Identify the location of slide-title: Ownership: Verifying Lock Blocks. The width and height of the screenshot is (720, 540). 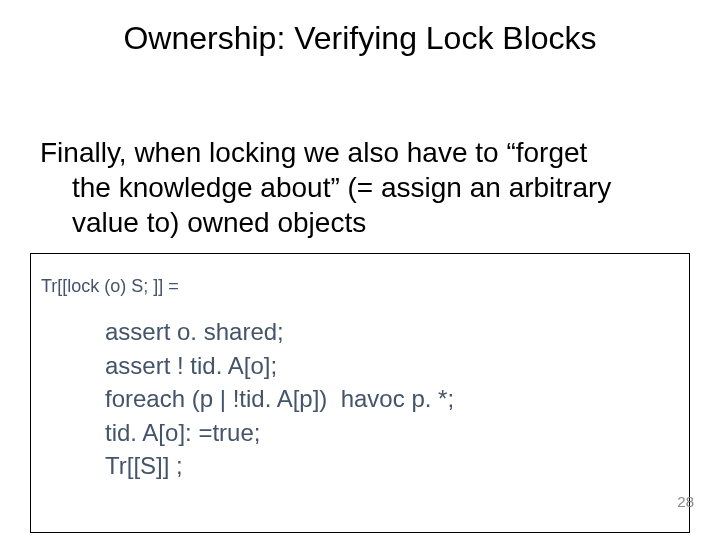
(360, 38).